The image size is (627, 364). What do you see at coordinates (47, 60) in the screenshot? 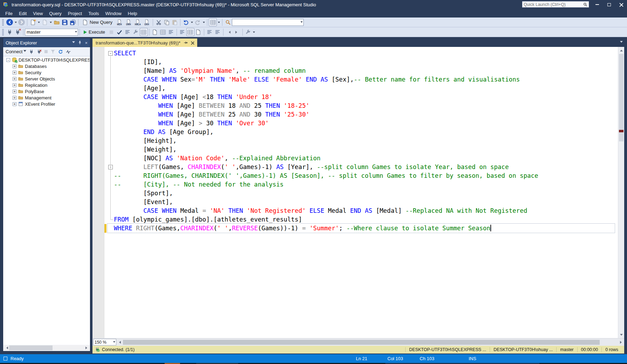
I see `tree-item-server: -DESKTOP-UTF3T0H\SQLEXPRESS (SQL` at bounding box center [47, 60].